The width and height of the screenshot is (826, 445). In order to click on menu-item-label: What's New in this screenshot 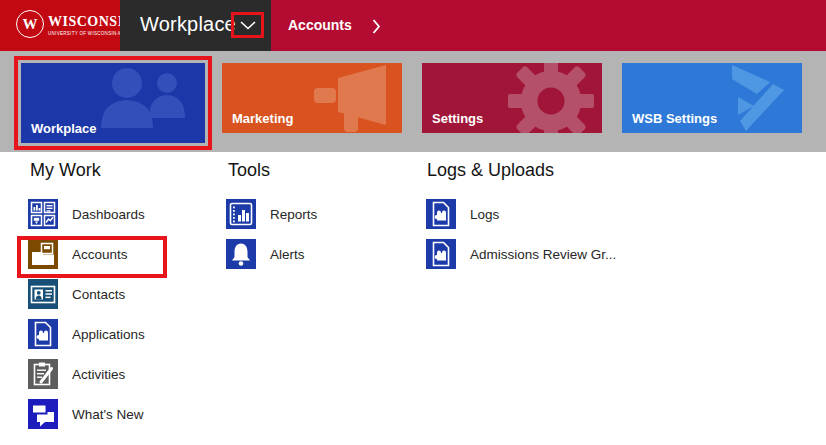, I will do `click(108, 414)`.